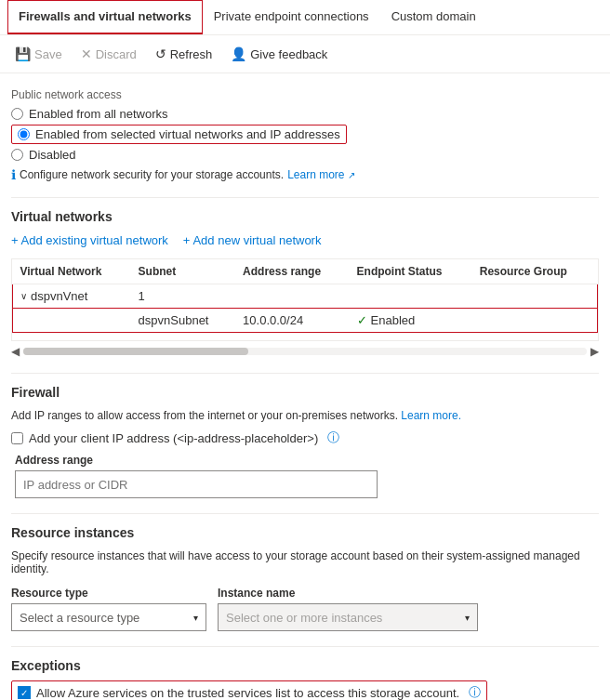  What do you see at coordinates (105, 17) in the screenshot?
I see `tab-firewalls: Firewalls and virtual networks` at bounding box center [105, 17].